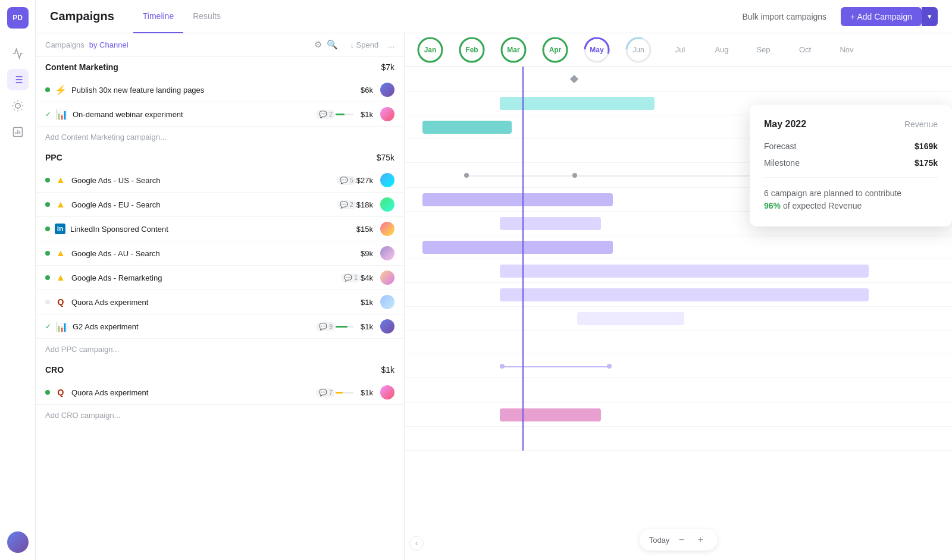 Image resolution: width=952 pixels, height=560 pixels. Describe the element at coordinates (220, 415) in the screenshot. I see `add-campaign-cro: Add CRO campaign...` at that location.